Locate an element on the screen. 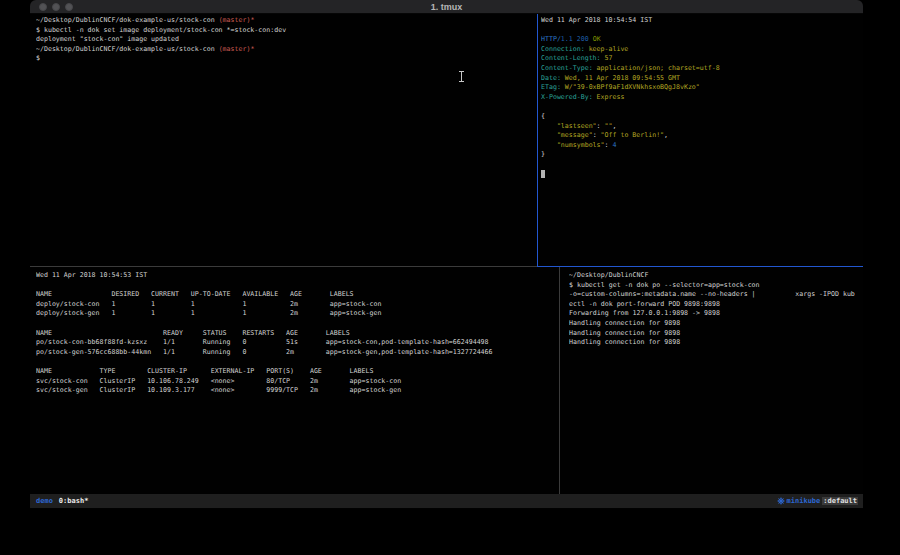 This screenshot has width=900, height=555. window-title: 1. tmux is located at coordinates (446, 7).